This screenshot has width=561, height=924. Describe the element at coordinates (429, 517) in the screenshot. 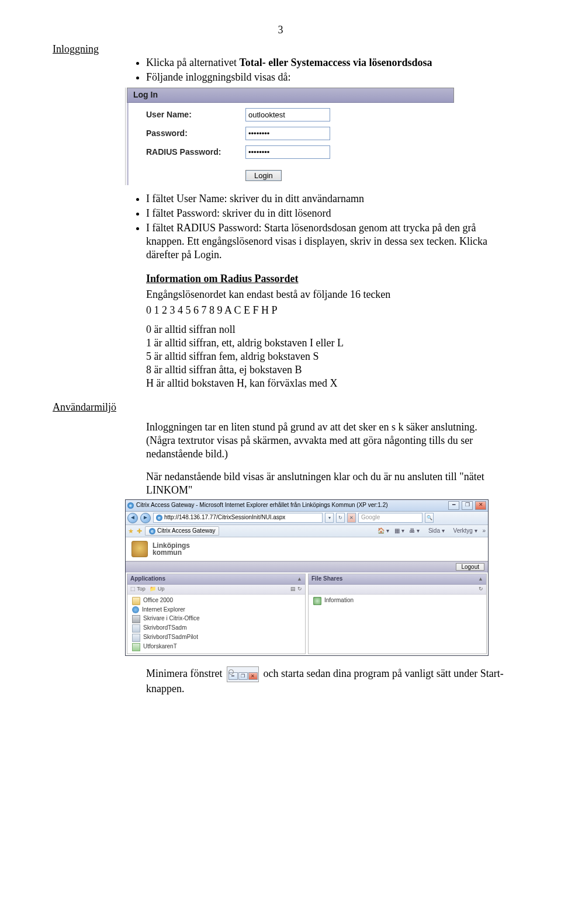

I see `search-dropdown: 🔍` at that location.